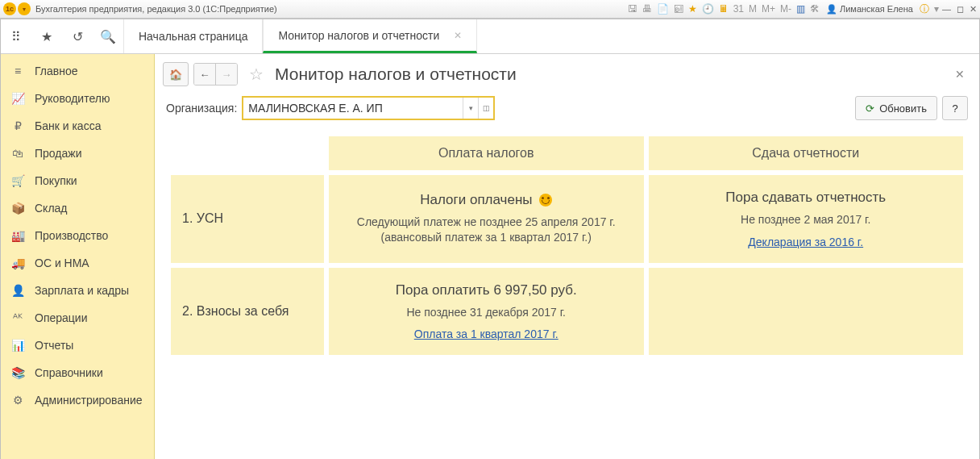  I want to click on app-title: Бухгалтерия предприятия, редакция 3.0 (1…, so click(156, 9).